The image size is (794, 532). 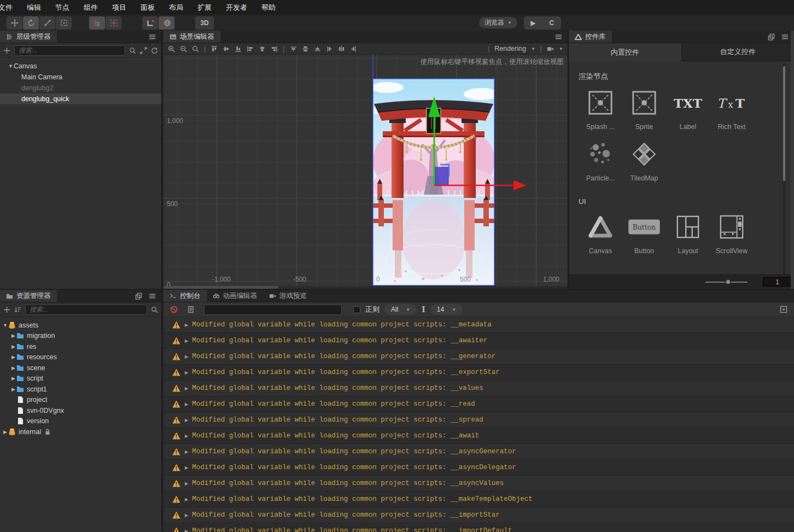 What do you see at coordinates (11, 66) in the screenshot?
I see `tree-arrow-icon: ▼` at bounding box center [11, 66].